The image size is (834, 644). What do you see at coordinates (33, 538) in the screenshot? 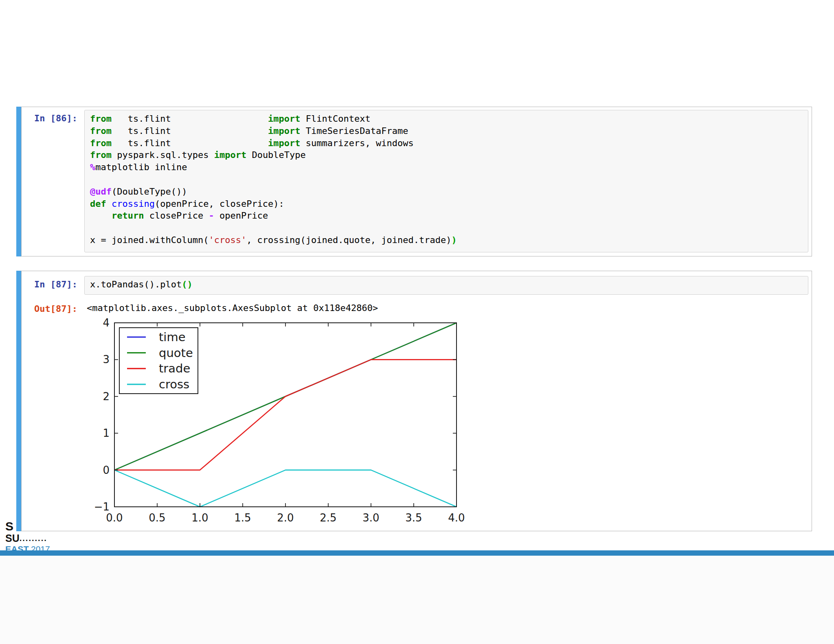
I see `logo-dots: .........` at bounding box center [33, 538].